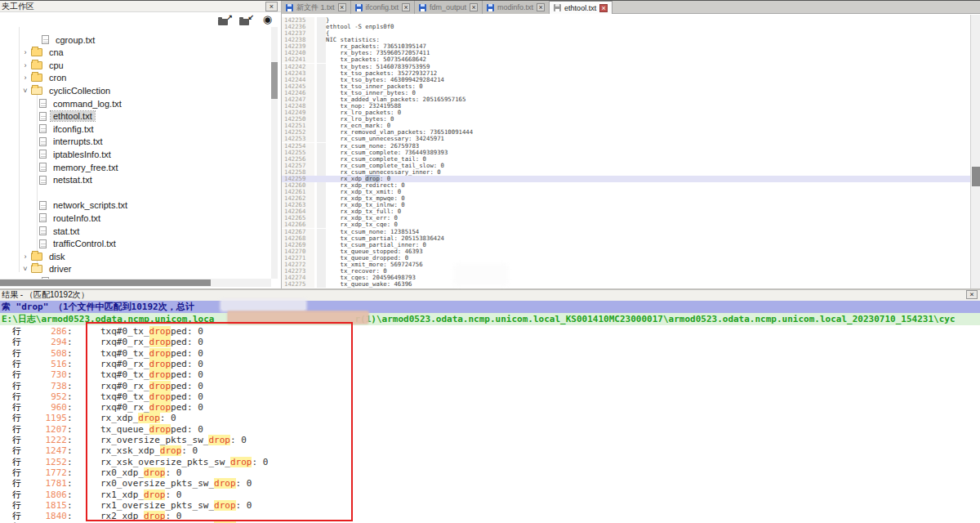  What do you see at coordinates (448, 7) in the screenshot?
I see `tab-label: fdm_output` at bounding box center [448, 7].